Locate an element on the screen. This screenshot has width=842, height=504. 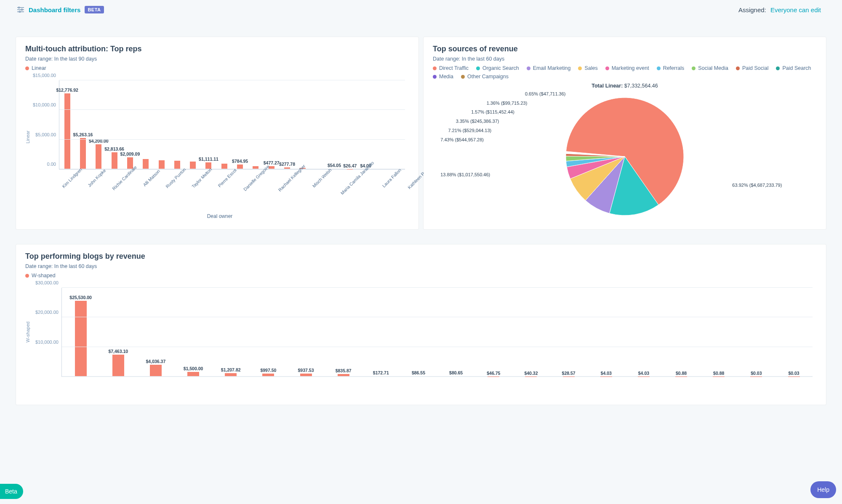
bar-col: $784.95 is located at coordinates (240, 125).